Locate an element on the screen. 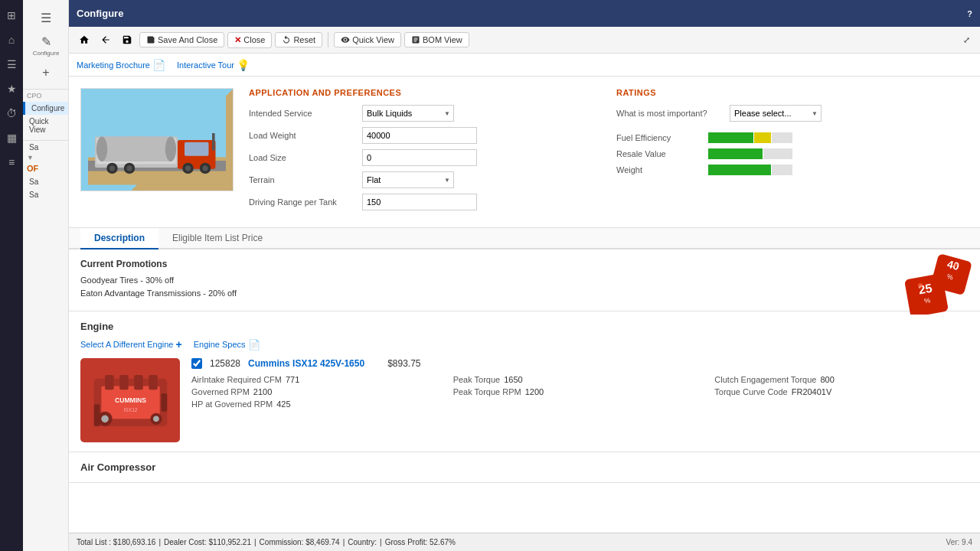  tour-icon: 💡 is located at coordinates (243, 65).